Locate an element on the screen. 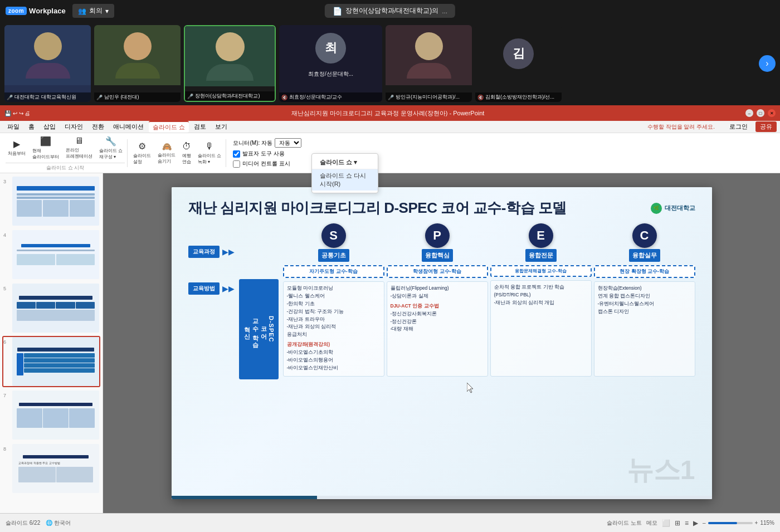  participant-name-5: 🎤 방인규(지능미디어공학과)/... is located at coordinates (429, 97).